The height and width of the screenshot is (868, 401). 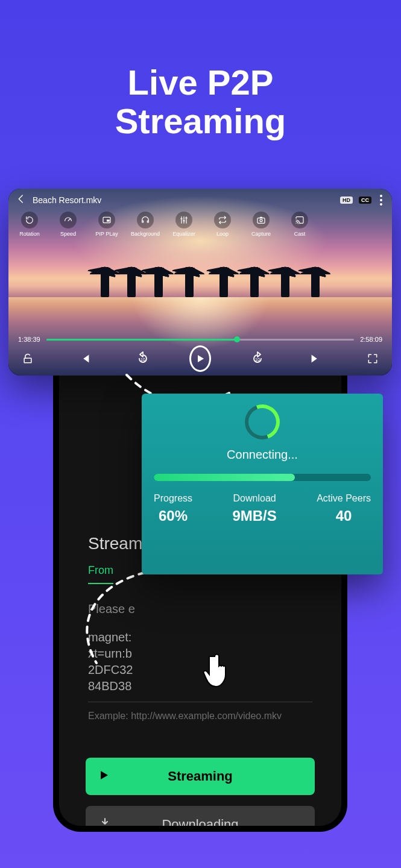 I want to click on tool-label: Background, so click(x=145, y=234).